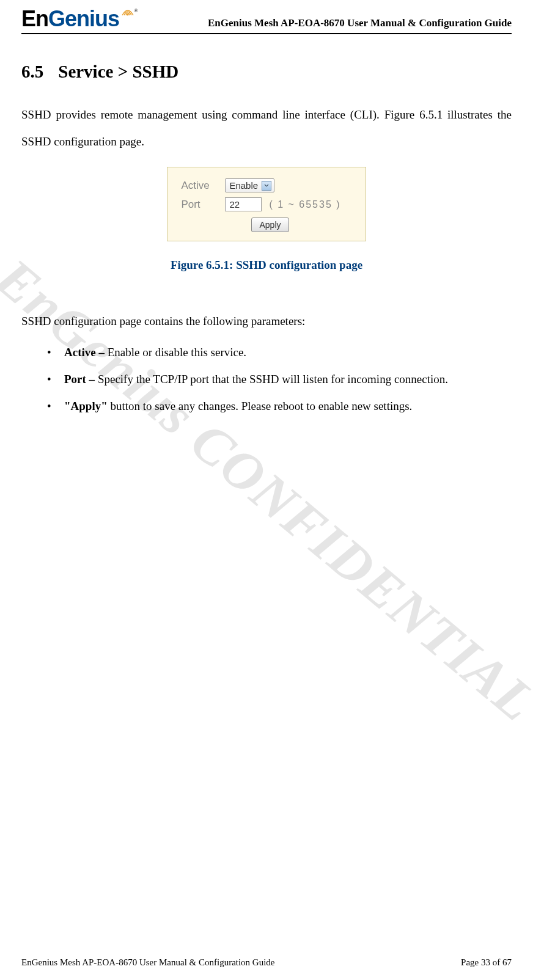  Describe the element at coordinates (266, 128) in the screenshot. I see `intro-paragraph: SSHD provides remote management using co…` at that location.